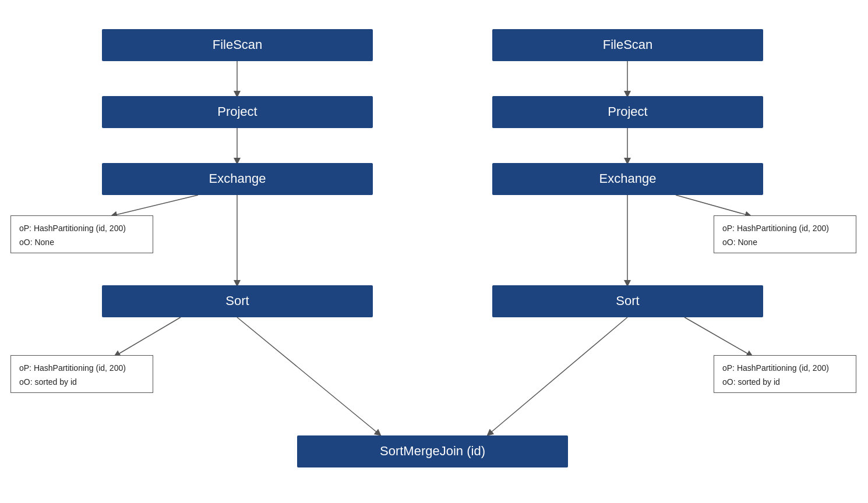  Describe the element at coordinates (628, 45) in the screenshot. I see `right-filescan-node: FileScan` at that location.